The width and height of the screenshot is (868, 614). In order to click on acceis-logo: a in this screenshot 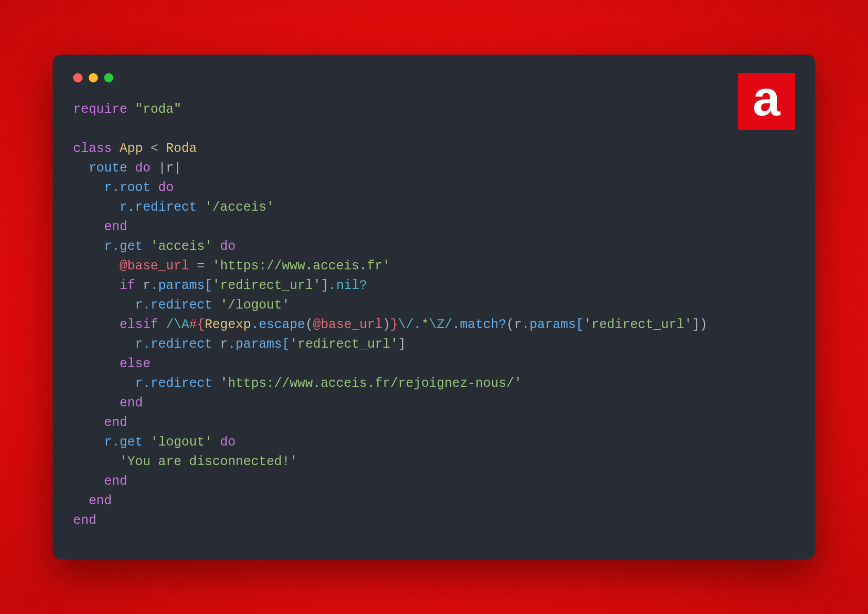, I will do `click(766, 101)`.